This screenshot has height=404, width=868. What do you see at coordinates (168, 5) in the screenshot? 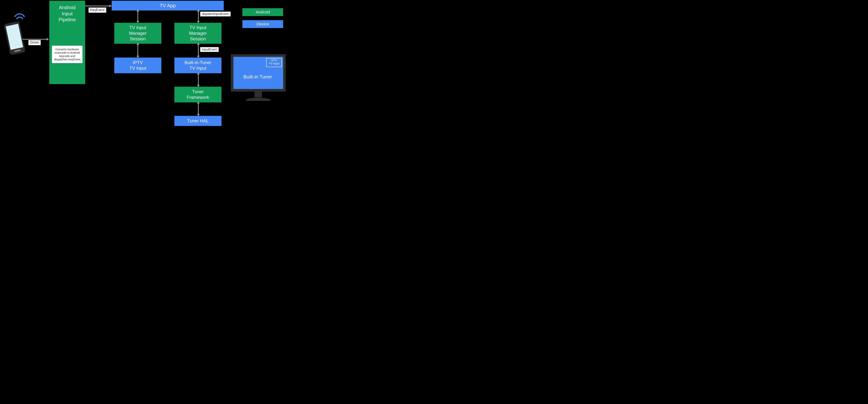
I see `tv-app: TV App` at bounding box center [168, 5].